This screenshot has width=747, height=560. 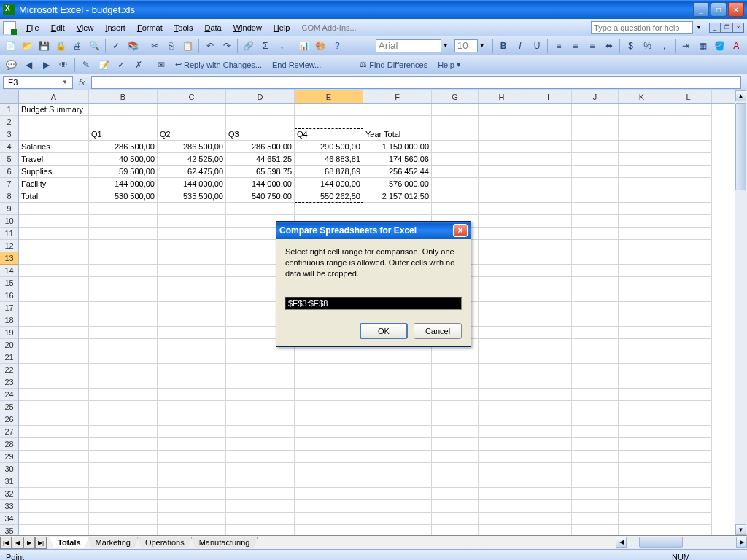 What do you see at coordinates (374, 303) in the screenshot?
I see `range-input` at bounding box center [374, 303].